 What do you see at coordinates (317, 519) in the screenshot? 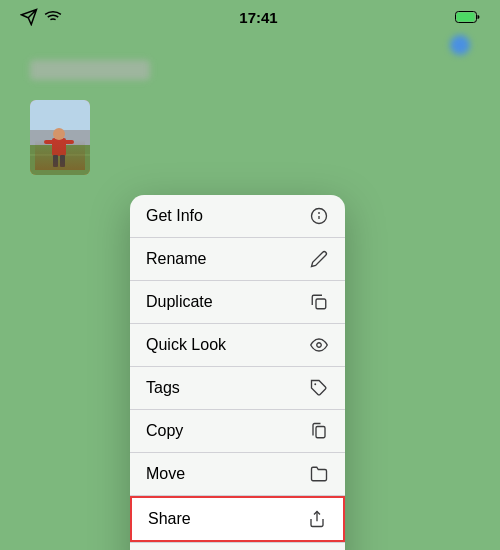
I see `share-icon` at bounding box center [317, 519].